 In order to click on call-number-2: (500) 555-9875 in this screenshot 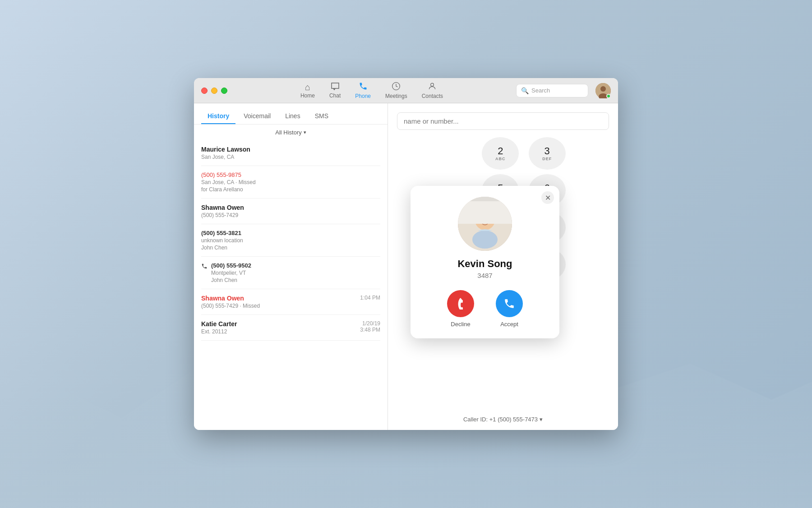, I will do `click(228, 175)`.